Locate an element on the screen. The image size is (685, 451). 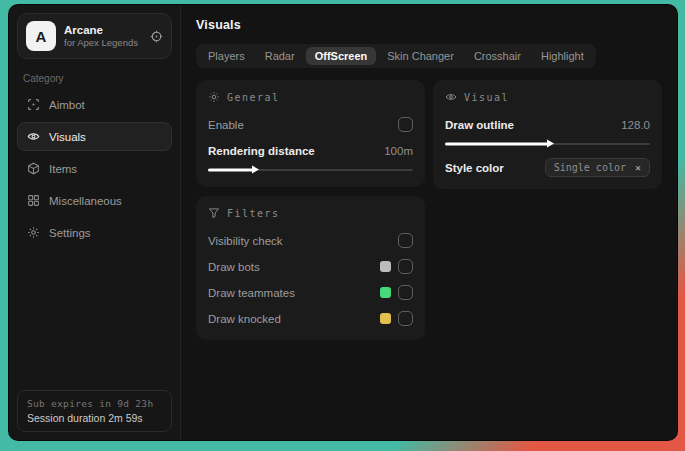
box-icon is located at coordinates (34, 168).